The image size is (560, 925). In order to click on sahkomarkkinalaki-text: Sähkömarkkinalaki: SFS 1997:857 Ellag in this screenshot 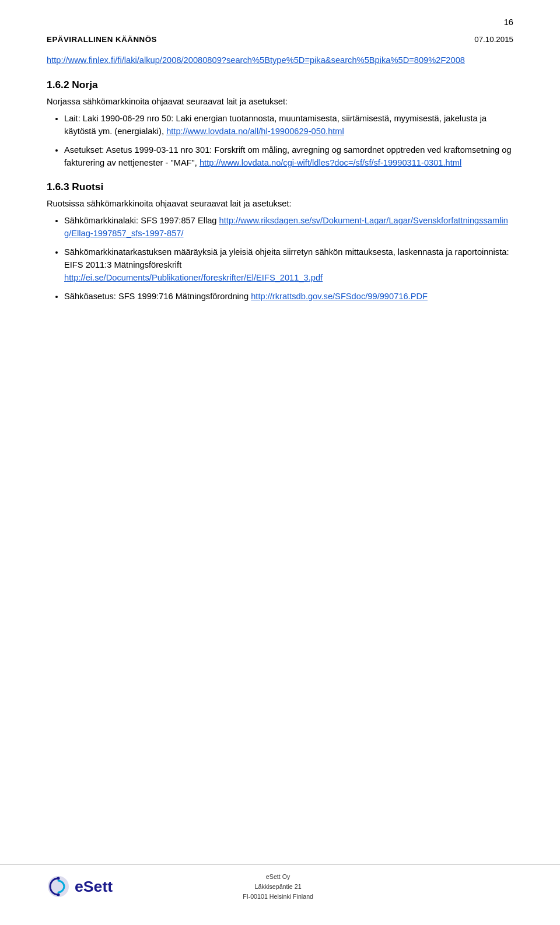, I will do `click(142, 220)`.